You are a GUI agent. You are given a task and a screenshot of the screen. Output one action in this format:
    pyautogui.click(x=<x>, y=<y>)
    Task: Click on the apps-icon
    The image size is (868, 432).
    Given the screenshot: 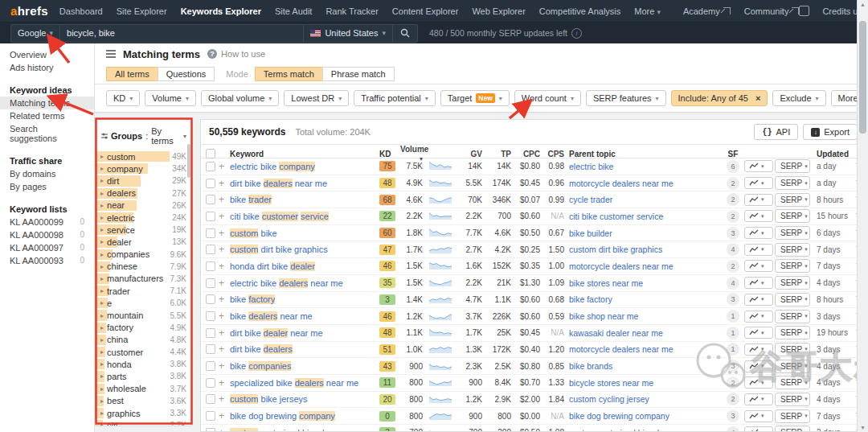 What is the action you would take?
    pyautogui.click(x=804, y=11)
    